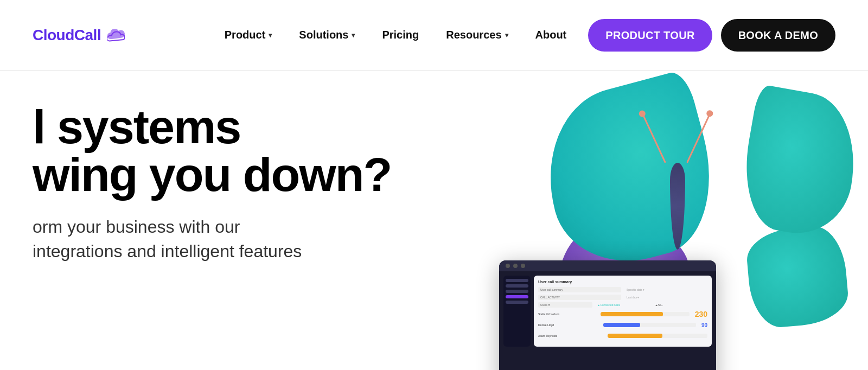  What do you see at coordinates (800, 163) in the screenshot?
I see `wing-right-upper` at bounding box center [800, 163].